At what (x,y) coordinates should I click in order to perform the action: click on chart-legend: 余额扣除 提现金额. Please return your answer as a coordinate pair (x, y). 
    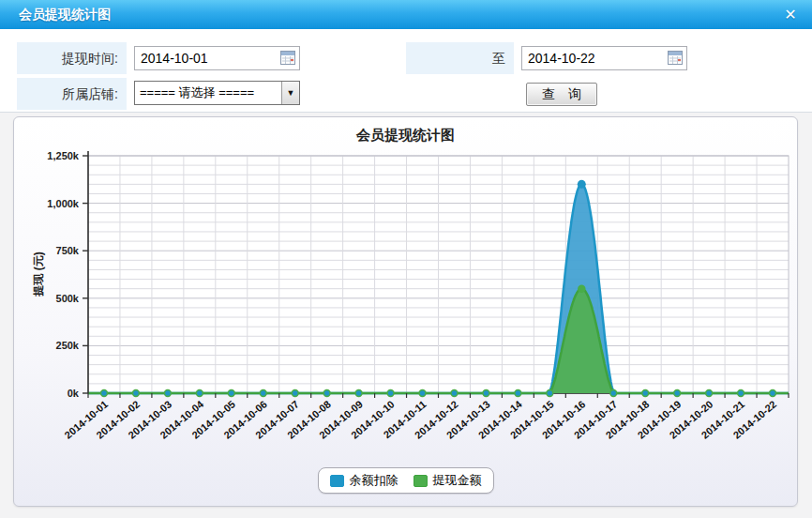
    Looking at the image, I should click on (406, 480).